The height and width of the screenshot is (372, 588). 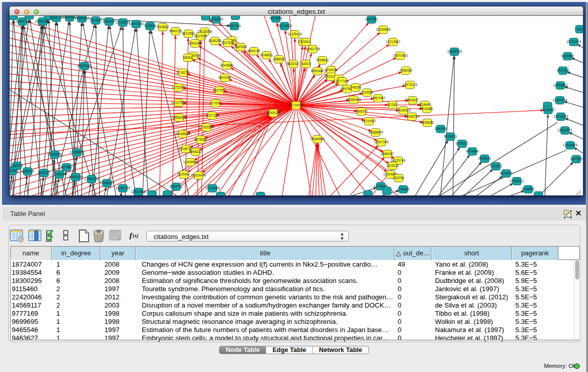 I want to click on svg-text: 10958107, so click(x=107, y=183).